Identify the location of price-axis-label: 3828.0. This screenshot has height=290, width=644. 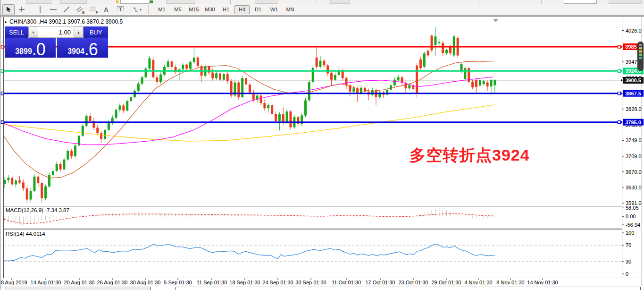
(634, 109).